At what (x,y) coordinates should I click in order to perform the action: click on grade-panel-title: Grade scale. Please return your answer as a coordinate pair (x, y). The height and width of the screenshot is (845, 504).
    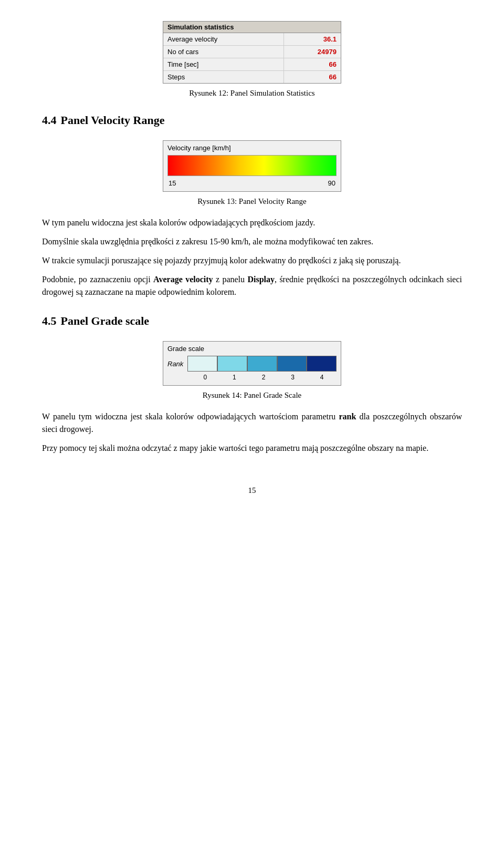
    Looking at the image, I should click on (252, 349).